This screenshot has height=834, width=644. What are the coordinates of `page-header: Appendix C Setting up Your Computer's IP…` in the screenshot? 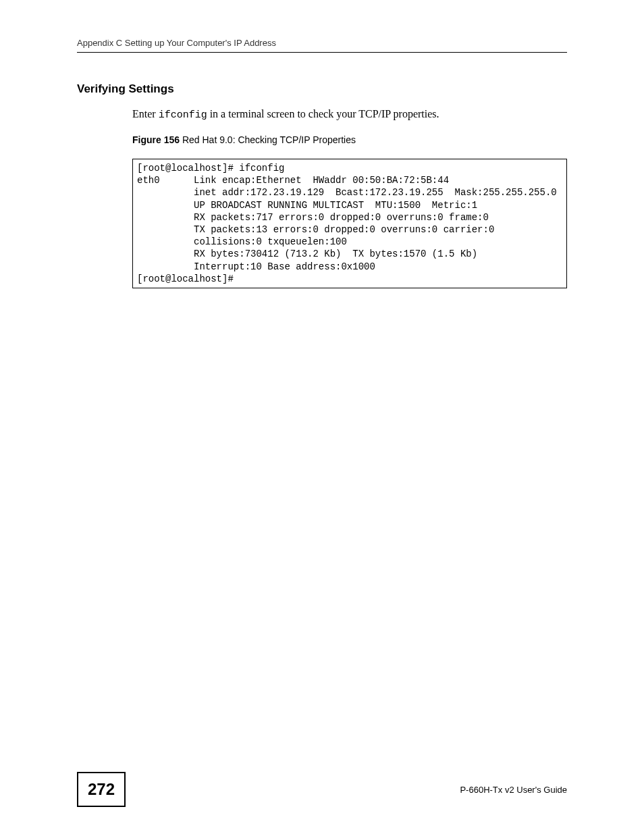 It's located at (322, 45).